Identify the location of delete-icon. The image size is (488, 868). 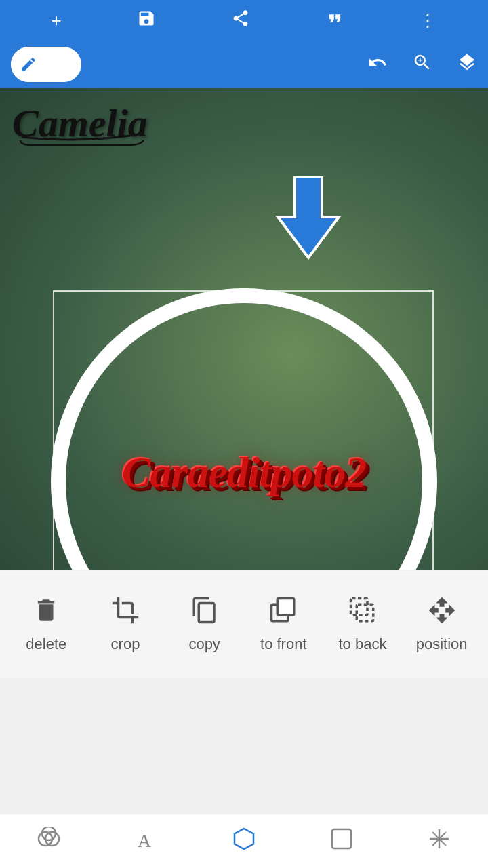
(46, 612).